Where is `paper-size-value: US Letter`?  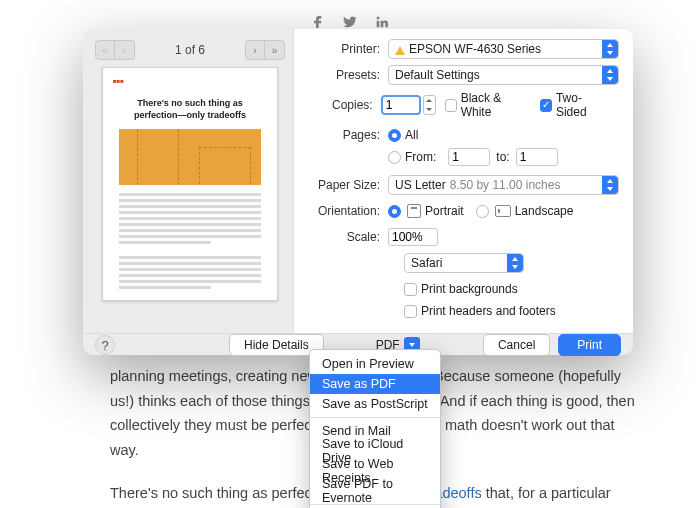 paper-size-value: US Letter is located at coordinates (420, 185).